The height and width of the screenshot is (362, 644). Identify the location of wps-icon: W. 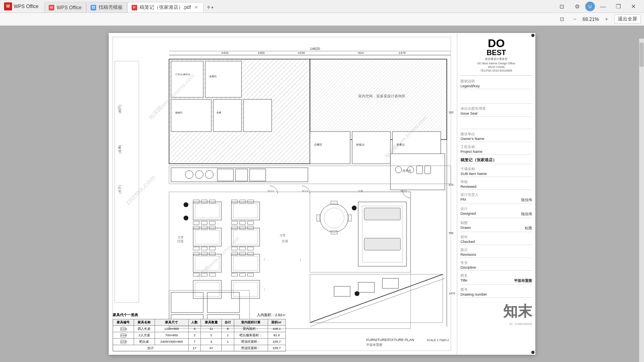
(8, 6).